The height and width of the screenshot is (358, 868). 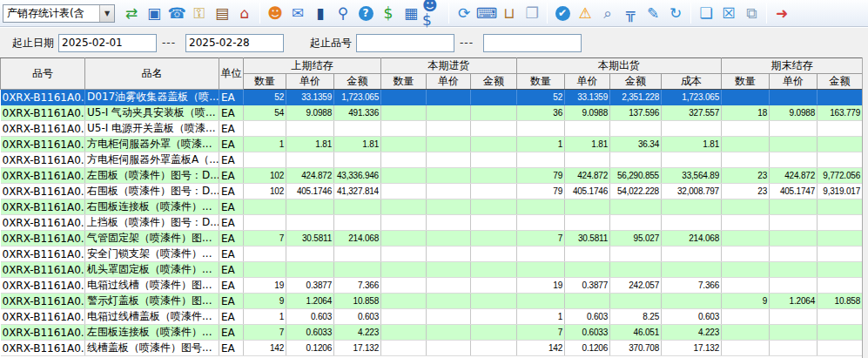 I want to click on user-money-icon: ☻$, so click(x=434, y=14).